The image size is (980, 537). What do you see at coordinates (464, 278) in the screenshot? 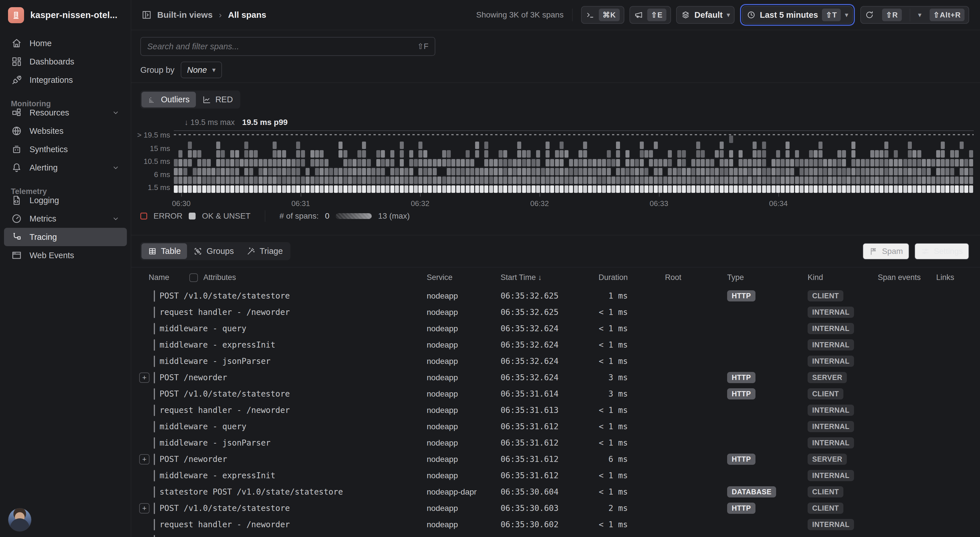
I see `column-header-service: Service` at bounding box center [464, 278].